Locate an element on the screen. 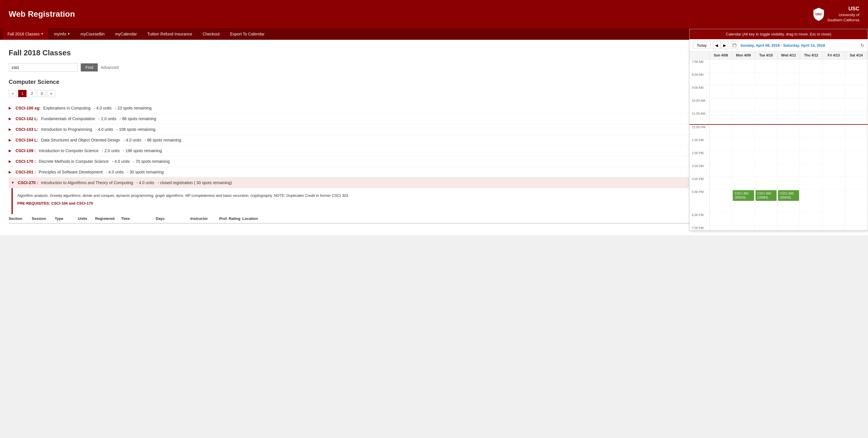  prev-page-button: « is located at coordinates (13, 94).